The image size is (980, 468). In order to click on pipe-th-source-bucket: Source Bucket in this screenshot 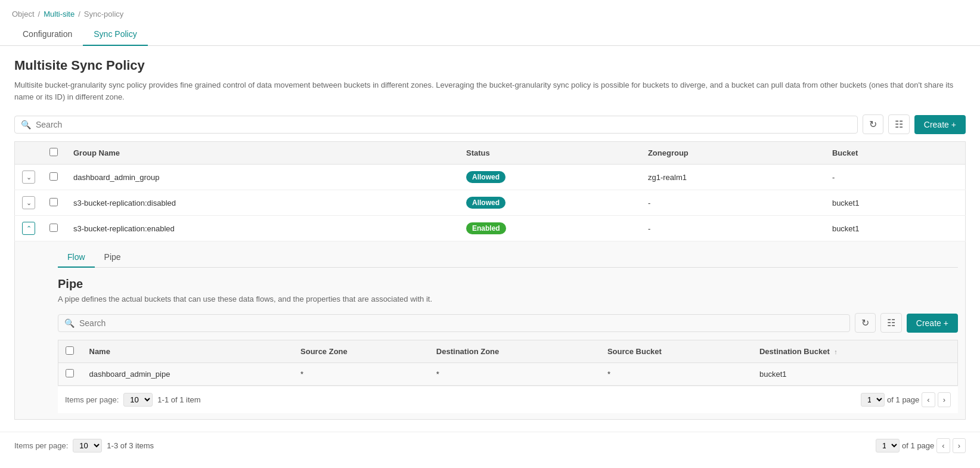, I will do `click(676, 352)`.